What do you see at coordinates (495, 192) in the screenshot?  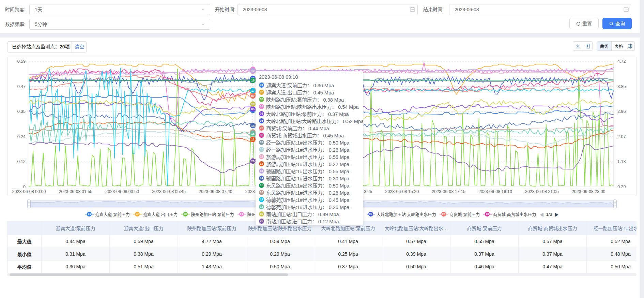 I see `svg-text: 2023-06-08 19:10` at bounding box center [495, 192].